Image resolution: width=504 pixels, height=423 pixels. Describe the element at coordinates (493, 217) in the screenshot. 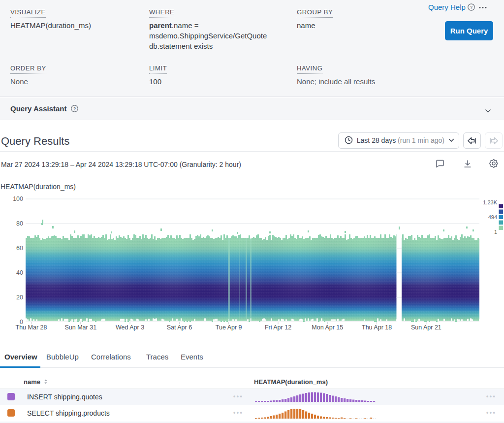

I see `svg-text: 494` at that location.